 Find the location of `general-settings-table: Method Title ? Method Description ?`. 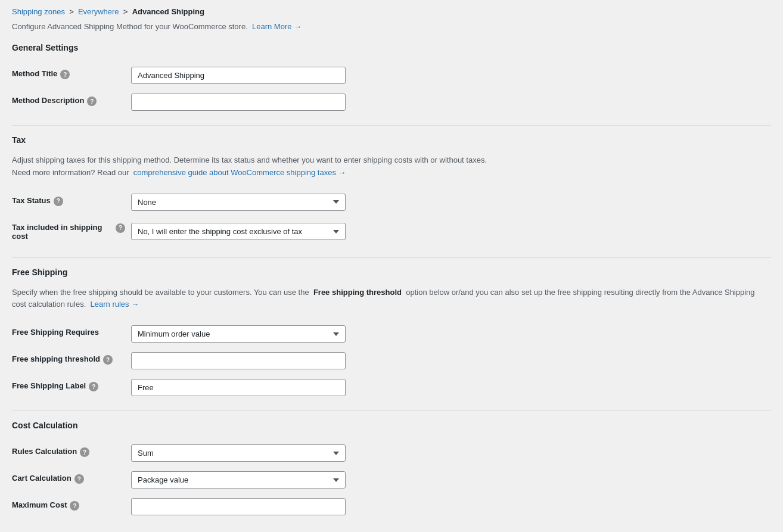

general-settings-table: Method Title ? Method Description ? is located at coordinates (392, 89).